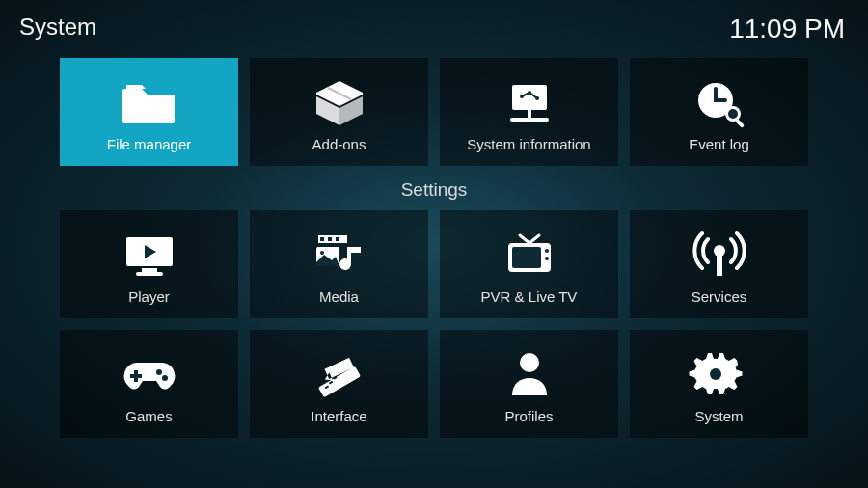 This screenshot has width=868, height=488. What do you see at coordinates (529, 255) in the screenshot?
I see `tv-icon` at bounding box center [529, 255].